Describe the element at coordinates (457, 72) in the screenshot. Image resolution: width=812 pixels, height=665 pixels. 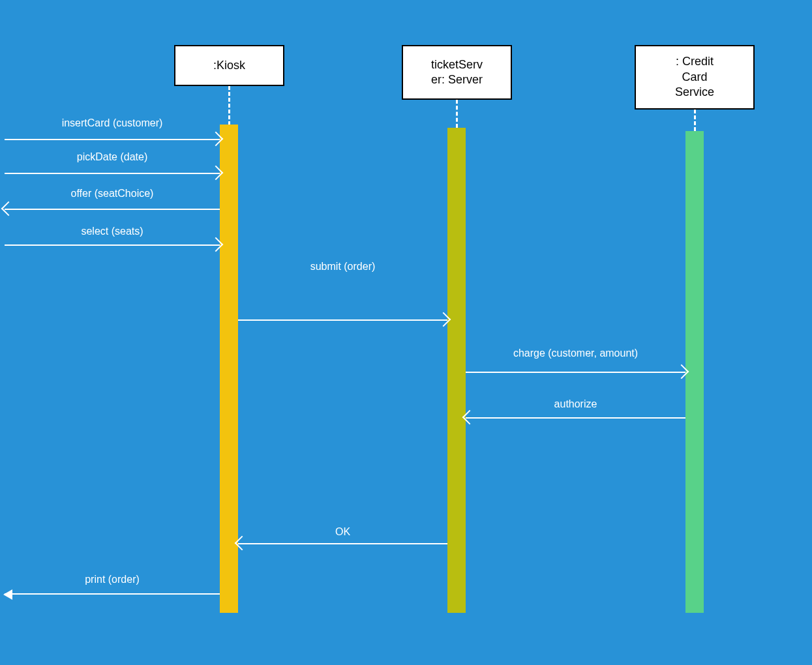
I see `lifeline-head-server: ticketServ er: Server` at that location.